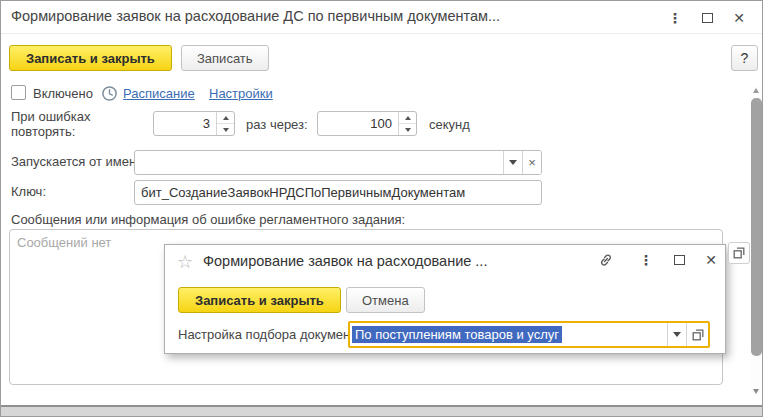  Describe the element at coordinates (28, 192) in the screenshot. I see `key-label: Ключ:` at that location.